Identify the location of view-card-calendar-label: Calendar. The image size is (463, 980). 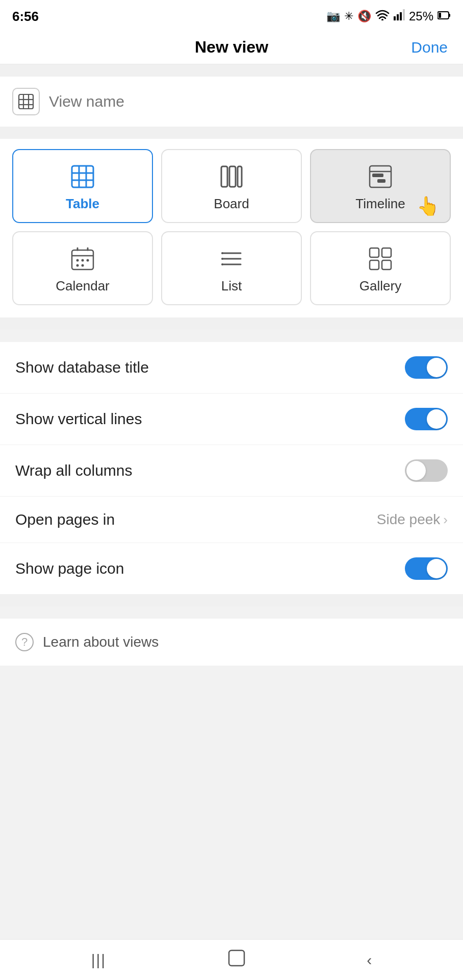
(83, 286).